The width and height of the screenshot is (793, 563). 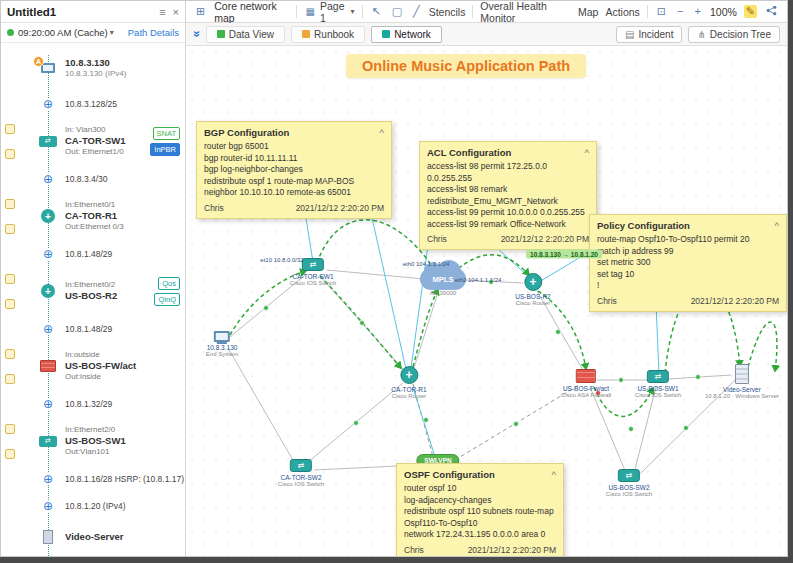 What do you see at coordinates (480, 512) in the screenshot?
I see `note-body: router ospf 10log-adjacency-changesredis…` at bounding box center [480, 512].